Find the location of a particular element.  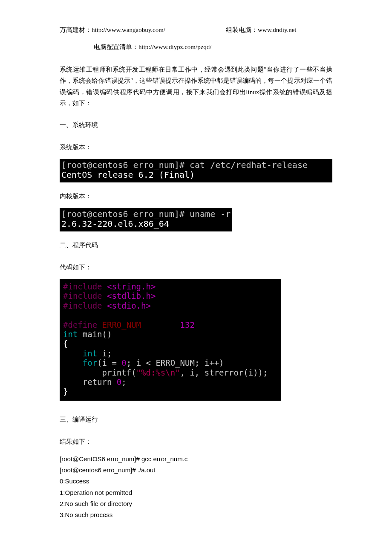

code-token: "%d:%s\n" is located at coordinates (159, 373).